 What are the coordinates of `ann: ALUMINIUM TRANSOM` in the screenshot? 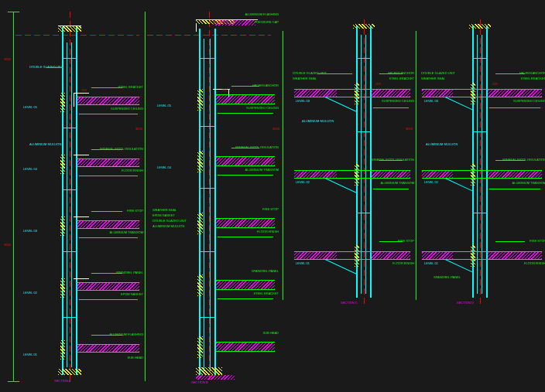 It's located at (529, 183).